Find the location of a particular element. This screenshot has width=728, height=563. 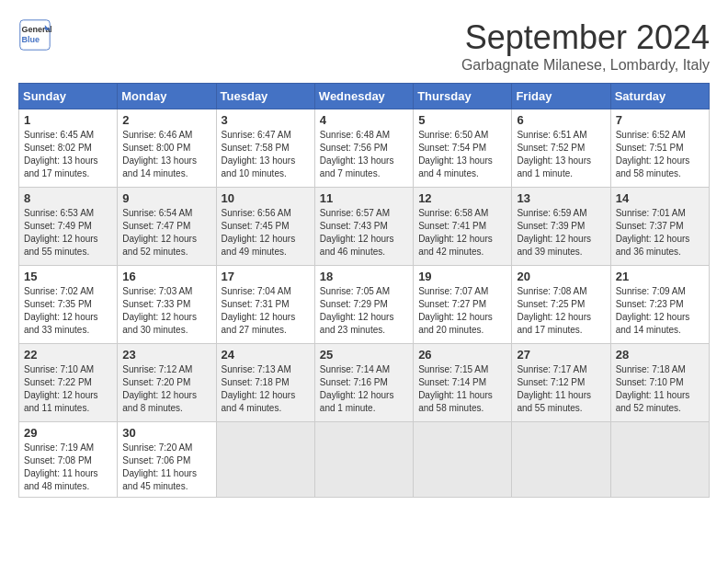

day-info: Sunrise: 7:20 AMSunset: 7:06 PMDaylight:… is located at coordinates (166, 467).